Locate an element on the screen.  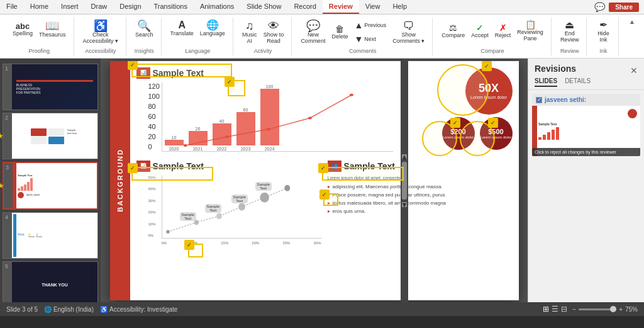
spelling-label: Spelling is located at coordinates (23, 33).